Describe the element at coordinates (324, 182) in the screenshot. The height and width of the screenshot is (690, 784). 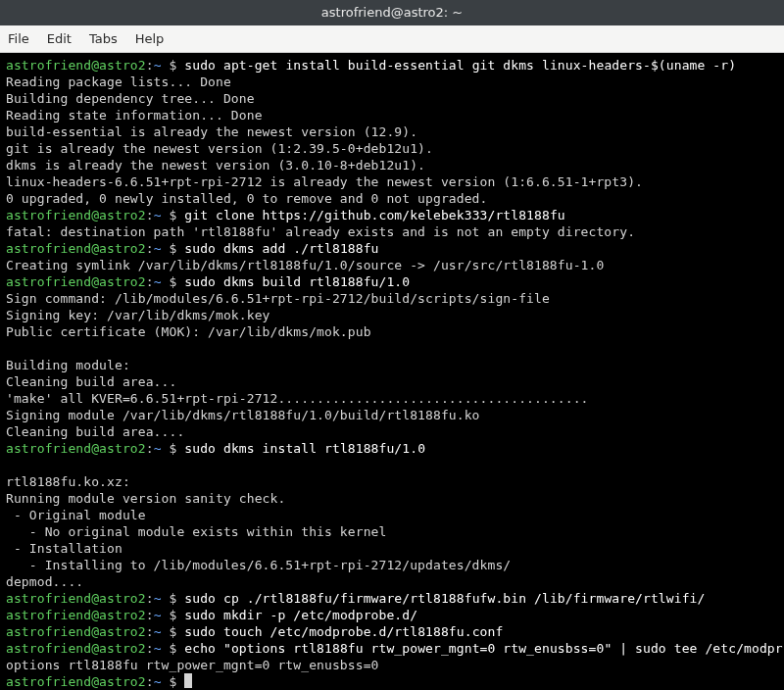
I see `output-text: linux-headers-6.6.51+rpt-rpi-2712 is alr…` at that location.